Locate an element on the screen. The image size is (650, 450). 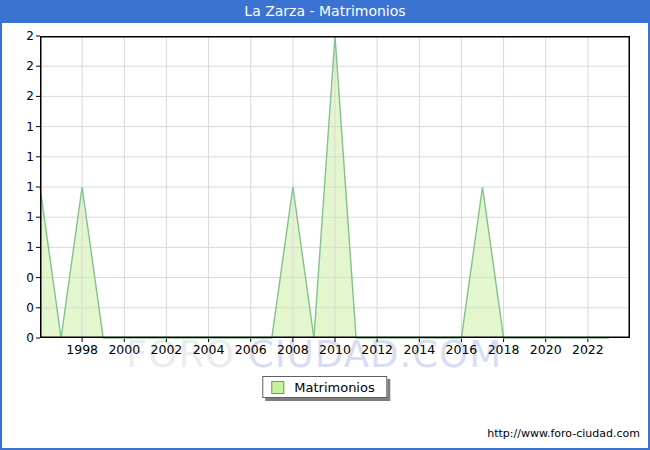
x-axis-tick-label: 2000 is located at coordinates (124, 350).